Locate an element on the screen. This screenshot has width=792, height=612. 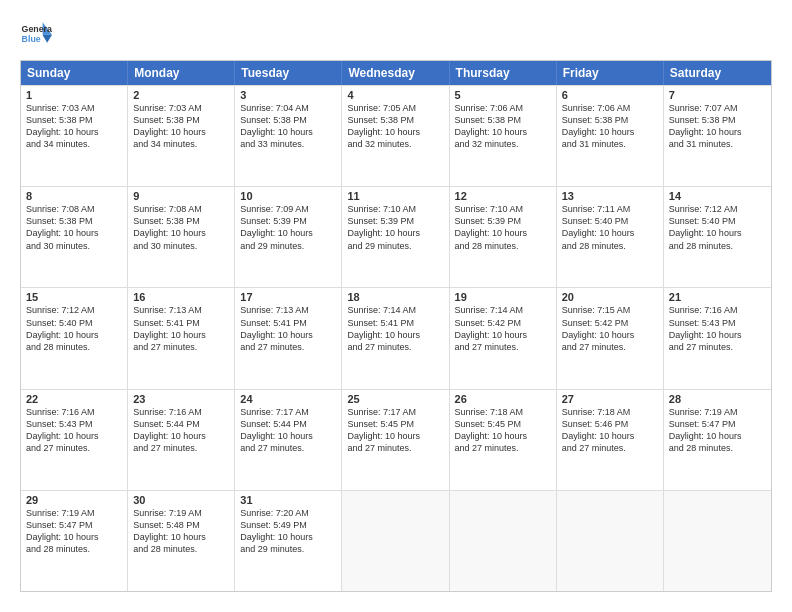
table-row: 8Sunrise: 7:08 AM Sunset: 5:38 PM Daylig… is located at coordinates (74, 237).